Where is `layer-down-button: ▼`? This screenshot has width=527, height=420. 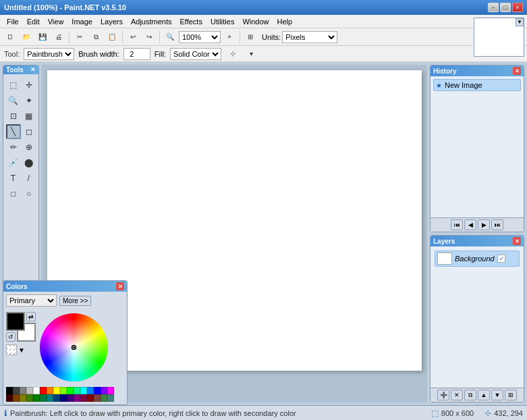
layer-down-button: ▼ is located at coordinates (497, 395).